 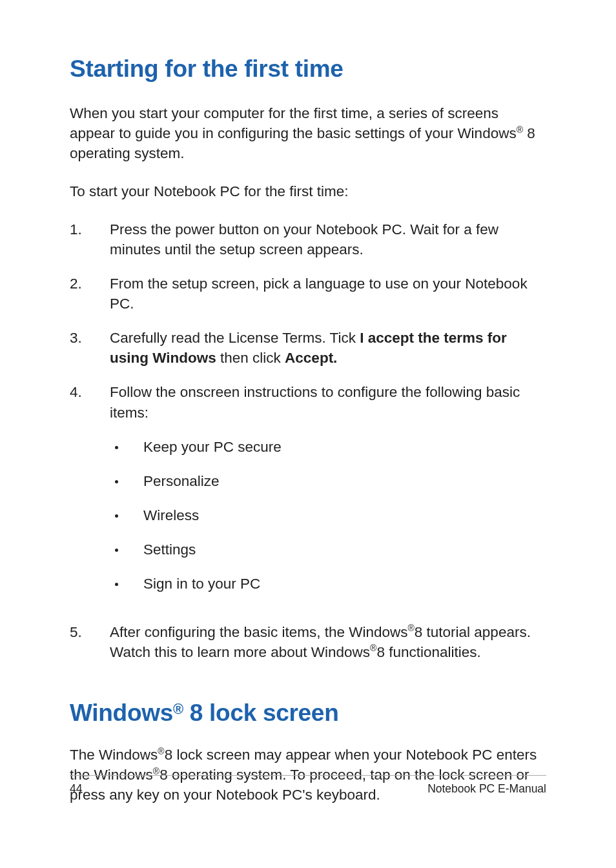 I want to click on page-number: 44, so click(x=76, y=789).